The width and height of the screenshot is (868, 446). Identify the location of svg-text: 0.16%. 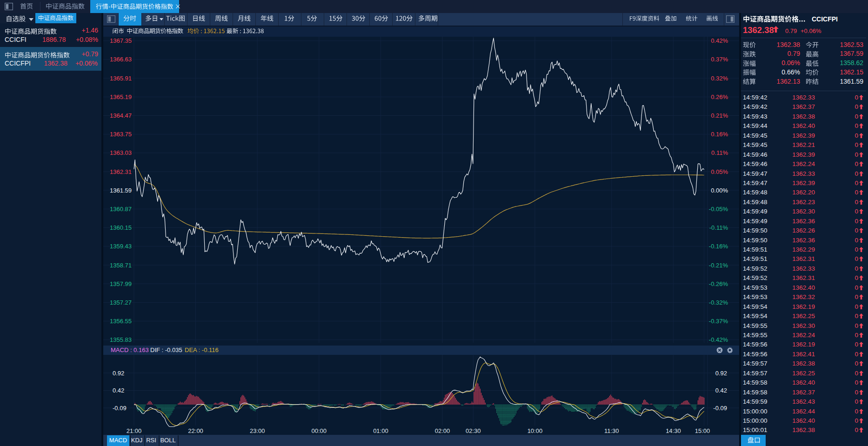
(719, 134).